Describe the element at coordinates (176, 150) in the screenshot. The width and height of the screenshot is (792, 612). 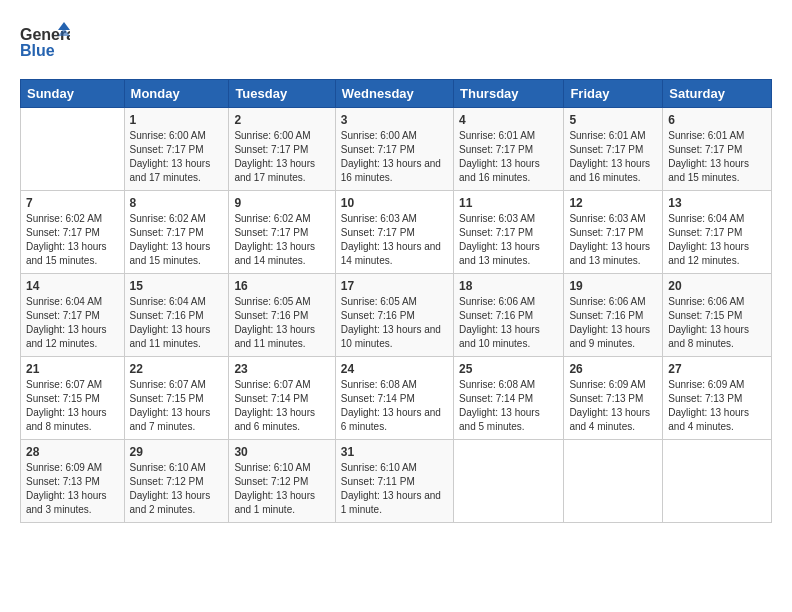
I see `day-cell: 1 Sunrise: 6:00 AM Sunset: 7:17 PM Dayli…` at that location.